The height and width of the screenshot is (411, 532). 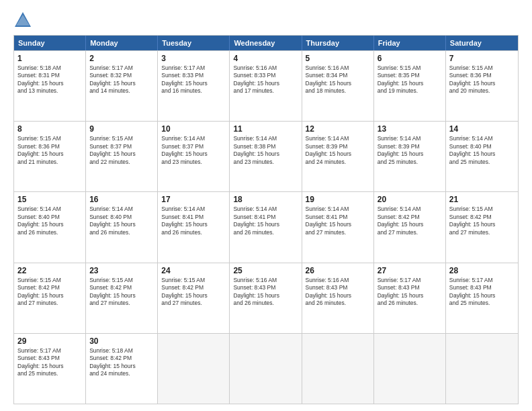 What do you see at coordinates (122, 271) in the screenshot?
I see `day-number: 23` at bounding box center [122, 271].